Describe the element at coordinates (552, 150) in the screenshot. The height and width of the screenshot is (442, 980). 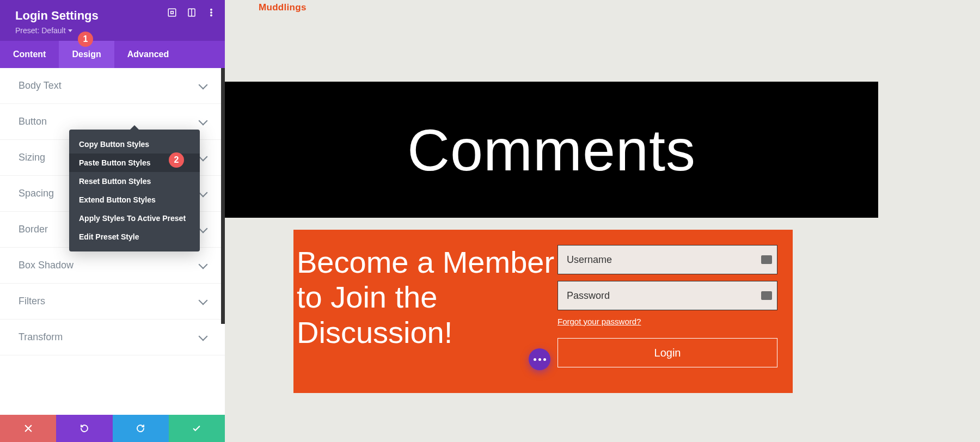
I see `page-title: Comments` at that location.